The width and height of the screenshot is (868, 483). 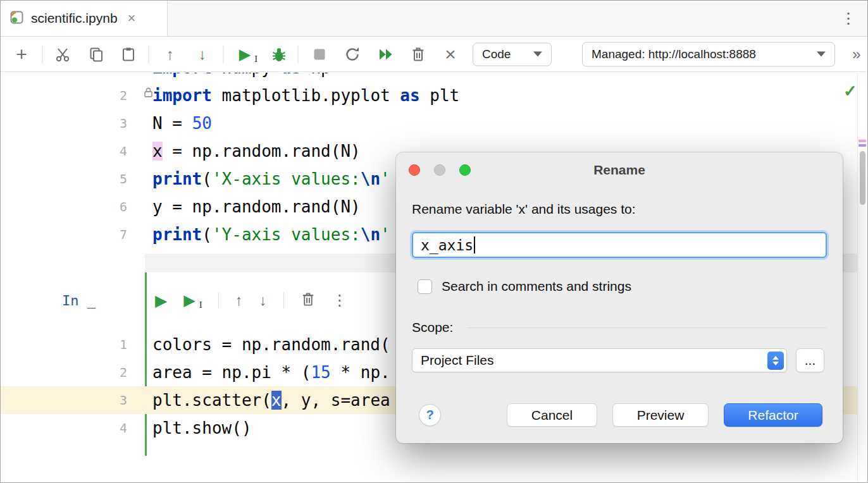 I want to click on code-text: y = np.random.rand(N), so click(x=257, y=207).